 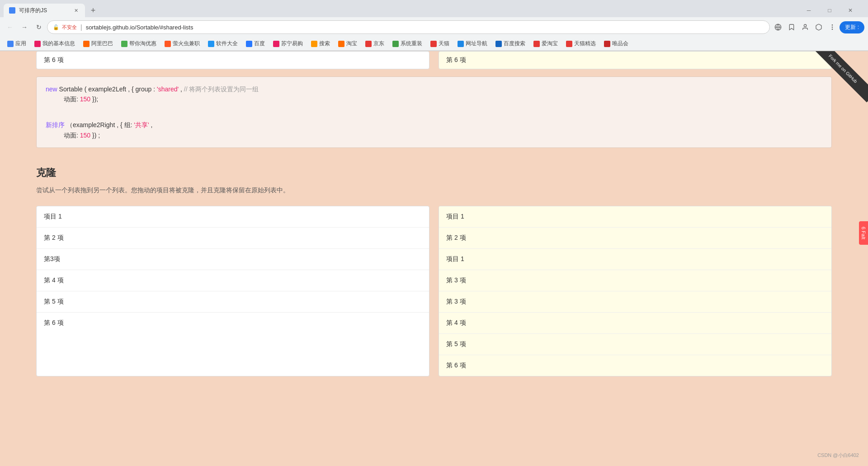 I want to click on bookmark-aitaobao-label: 爱淘宝, so click(x=550, y=43).